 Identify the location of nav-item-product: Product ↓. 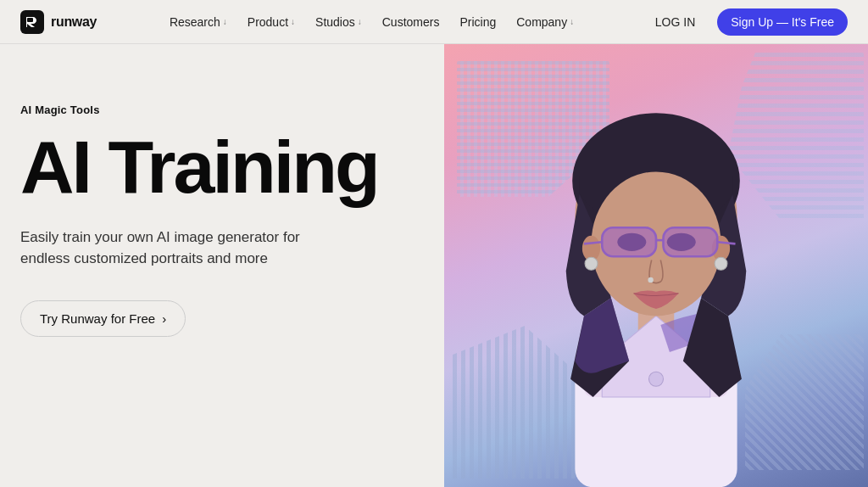
(271, 22).